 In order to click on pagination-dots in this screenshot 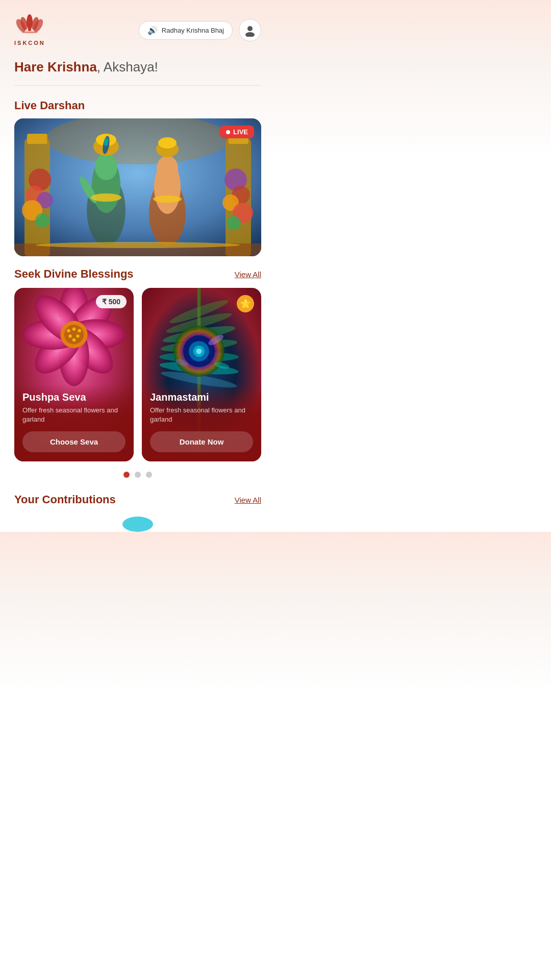, I will do `click(138, 475)`.